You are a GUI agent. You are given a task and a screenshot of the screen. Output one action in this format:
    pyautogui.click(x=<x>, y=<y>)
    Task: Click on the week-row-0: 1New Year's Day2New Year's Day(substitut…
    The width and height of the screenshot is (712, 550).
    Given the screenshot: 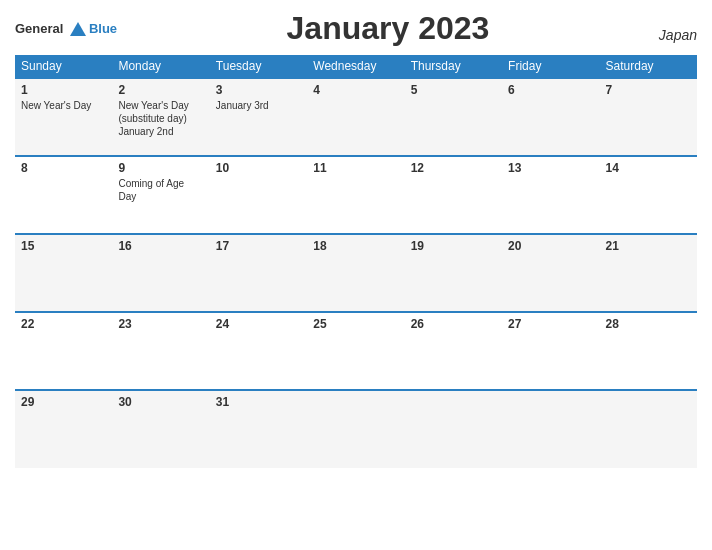 What is the action you would take?
    pyautogui.click(x=356, y=117)
    